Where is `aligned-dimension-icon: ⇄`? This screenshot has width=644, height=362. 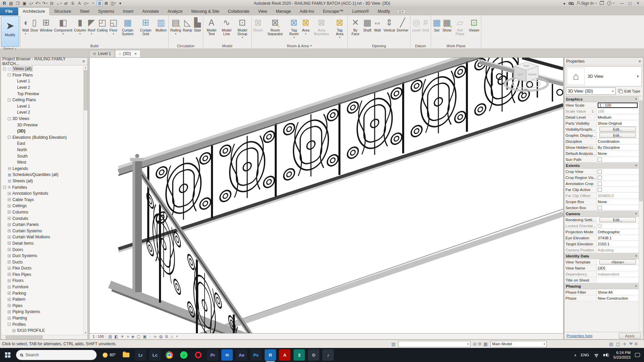 aligned-dimension-icon: ⇄ is located at coordinates (66, 3).